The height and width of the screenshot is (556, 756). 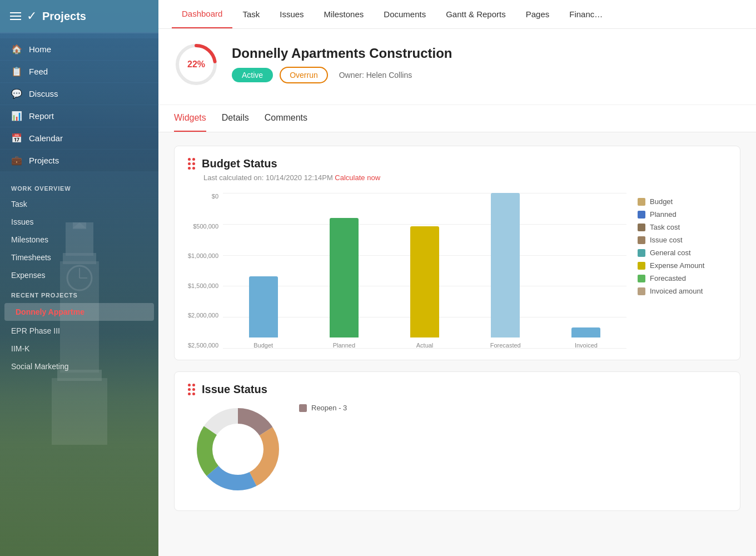 What do you see at coordinates (344, 14) in the screenshot?
I see `top-nav-milestones: Milestones` at bounding box center [344, 14].